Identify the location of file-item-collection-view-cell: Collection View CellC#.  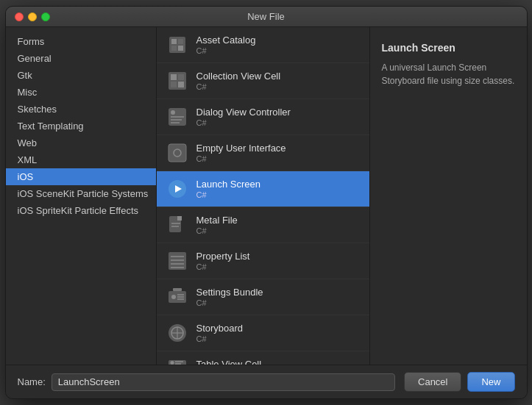
(263, 81).